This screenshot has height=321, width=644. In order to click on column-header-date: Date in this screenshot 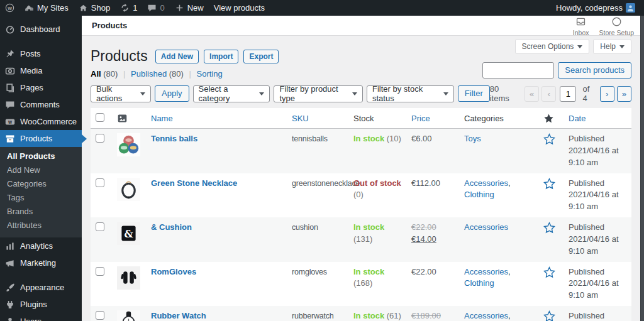, I will do `click(597, 118)`.